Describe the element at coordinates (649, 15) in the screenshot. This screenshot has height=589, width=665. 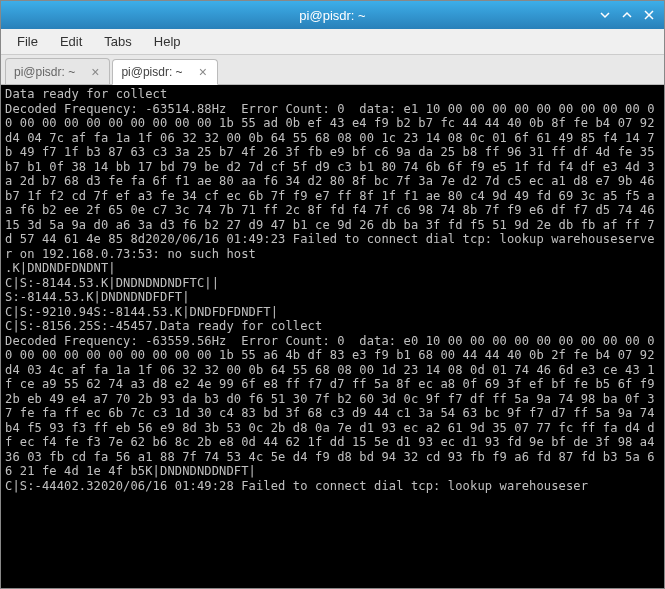
I see `close-button` at that location.